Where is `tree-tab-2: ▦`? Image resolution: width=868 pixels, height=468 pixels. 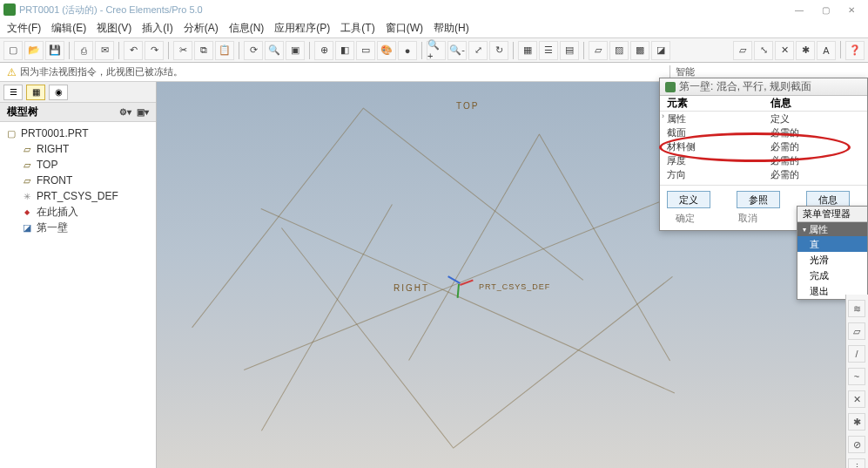 tree-tab-2: ▦ is located at coordinates (36, 92).